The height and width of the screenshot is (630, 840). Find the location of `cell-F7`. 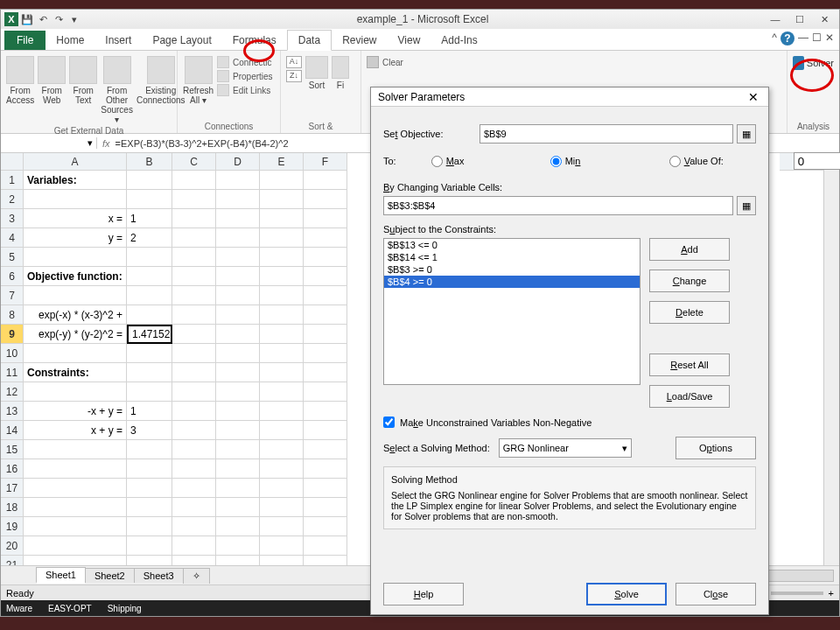

cell-F7 is located at coordinates (326, 296).